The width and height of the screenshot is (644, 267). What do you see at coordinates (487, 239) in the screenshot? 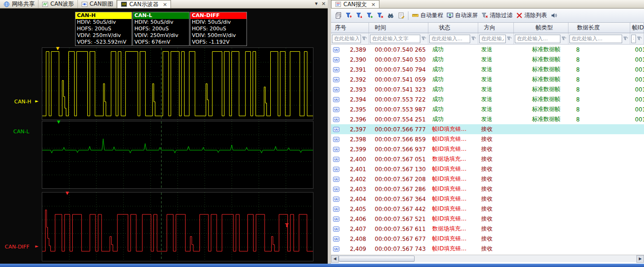
I see `table-row: 2,40800:00:07.567 677帧ID填充错...接收` at bounding box center [487, 239].